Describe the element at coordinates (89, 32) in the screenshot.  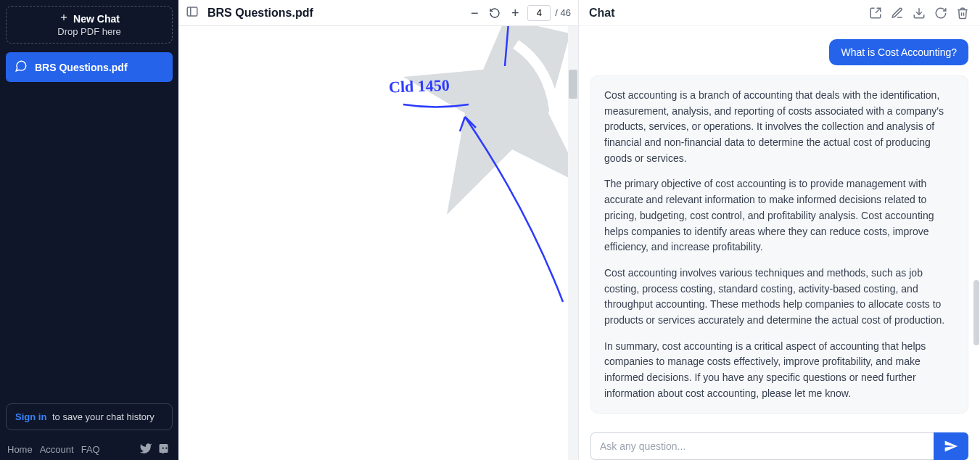
I see `drop-pdf-hint: Drop PDF here` at that location.